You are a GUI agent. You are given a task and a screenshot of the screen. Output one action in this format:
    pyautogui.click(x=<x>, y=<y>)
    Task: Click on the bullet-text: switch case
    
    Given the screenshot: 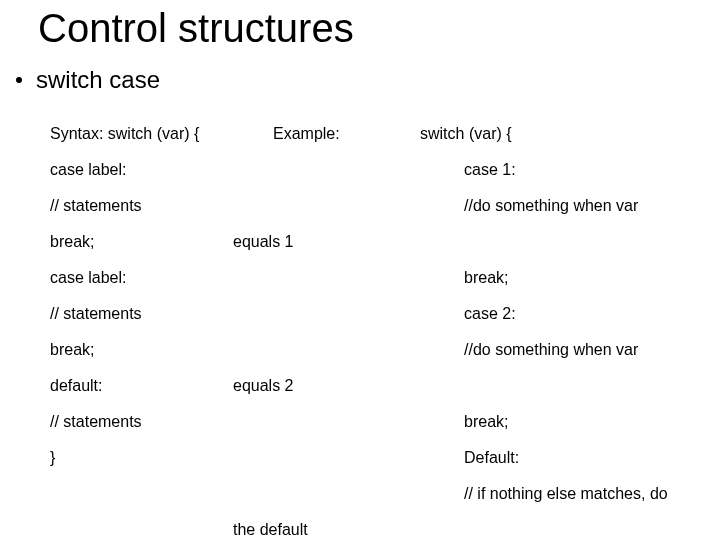 What is the action you would take?
    pyautogui.click(x=98, y=80)
    